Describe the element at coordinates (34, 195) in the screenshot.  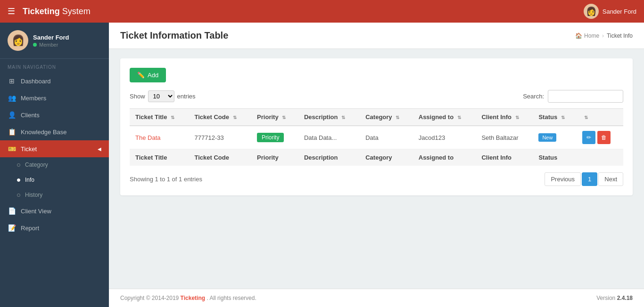
I see `sidebar-subitem-label: History` at that location.